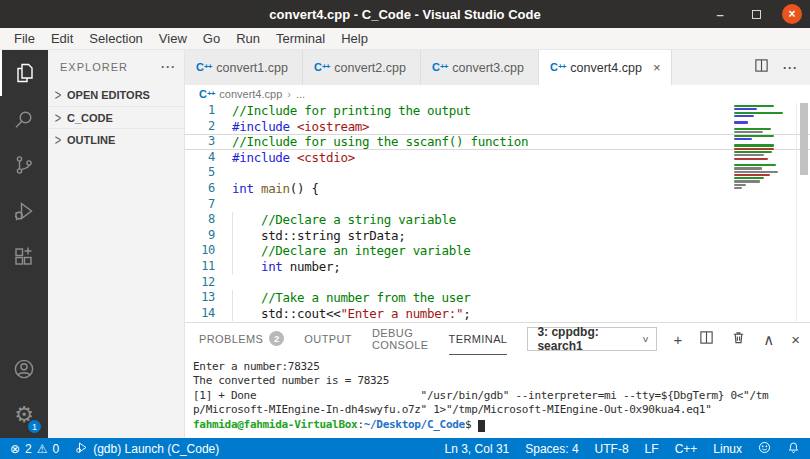  Describe the element at coordinates (652, 449) in the screenshot. I see `status-lf: LF` at that location.